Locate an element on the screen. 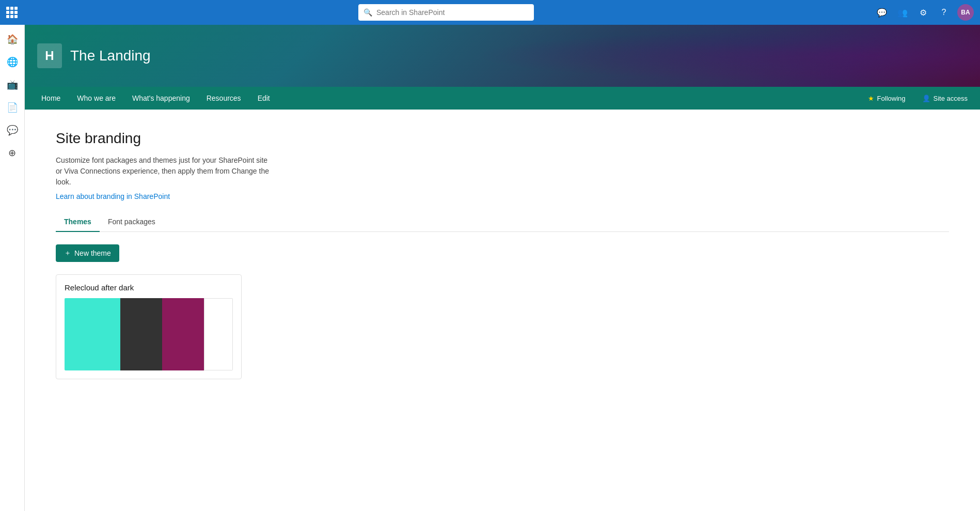 The width and height of the screenshot is (980, 511). site-access-label: Site access is located at coordinates (951, 98).